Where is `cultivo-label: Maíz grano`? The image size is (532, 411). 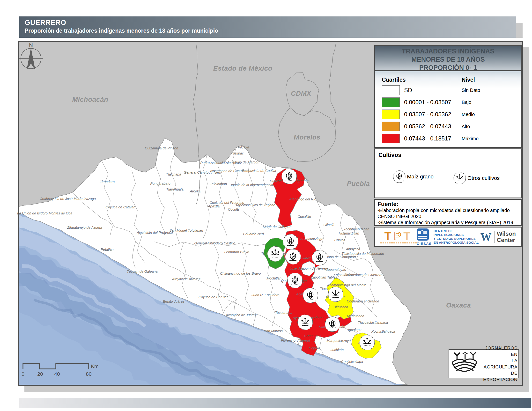
cultivo-label: Maíz grano is located at coordinates (420, 177).